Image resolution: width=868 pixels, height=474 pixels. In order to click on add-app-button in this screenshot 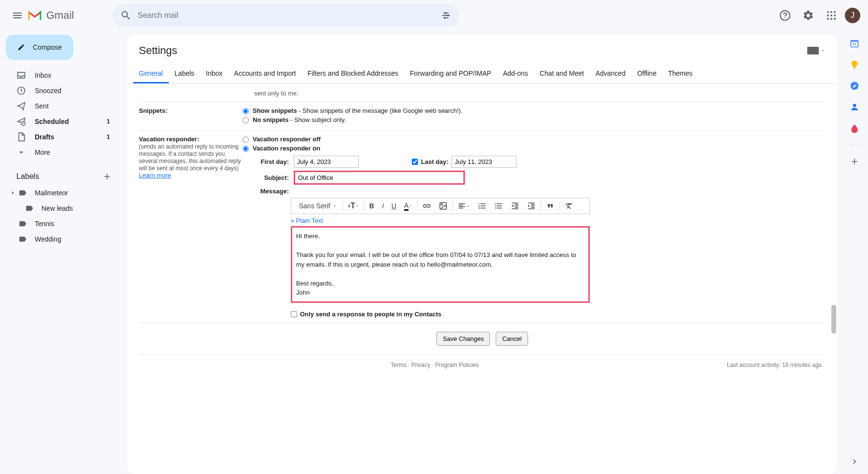, I will do `click(854, 162)`.